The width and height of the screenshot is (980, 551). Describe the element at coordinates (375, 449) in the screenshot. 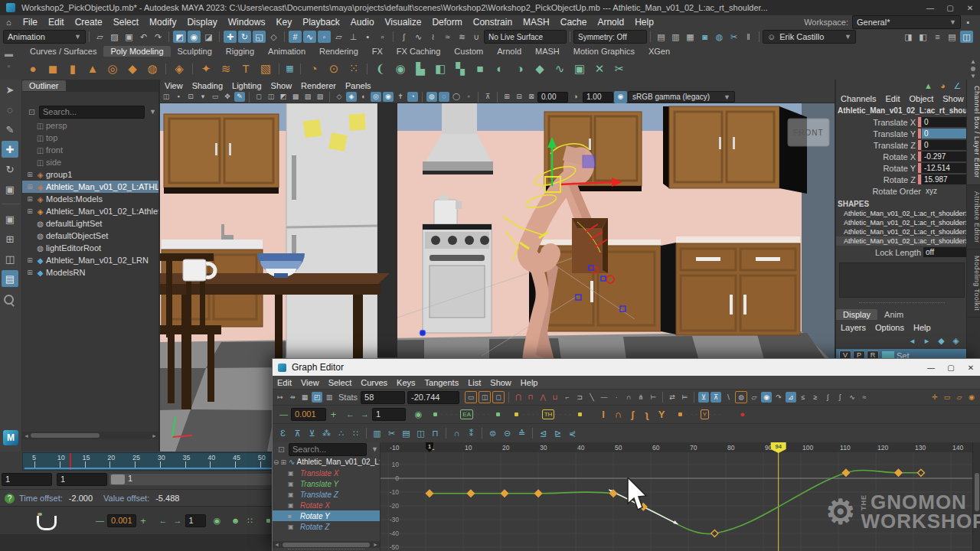

I see `ge-search-caret-icon: ▼` at that location.